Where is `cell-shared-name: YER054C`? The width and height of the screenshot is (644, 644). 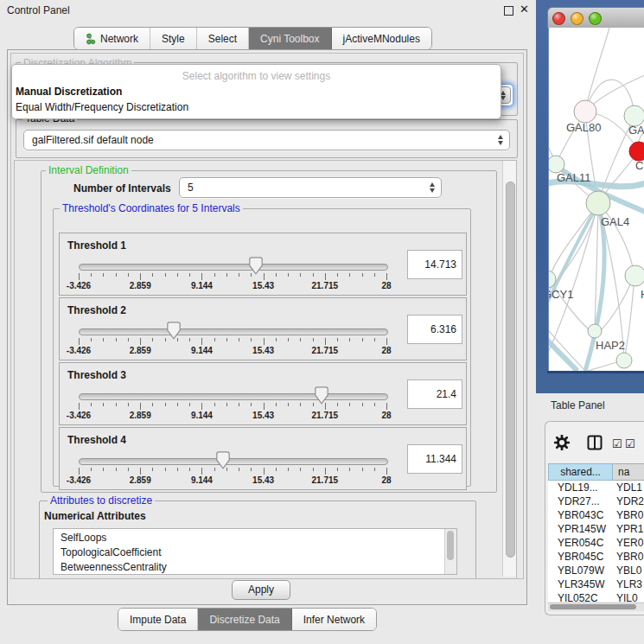 cell-shared-name: YER054C is located at coordinates (581, 543).